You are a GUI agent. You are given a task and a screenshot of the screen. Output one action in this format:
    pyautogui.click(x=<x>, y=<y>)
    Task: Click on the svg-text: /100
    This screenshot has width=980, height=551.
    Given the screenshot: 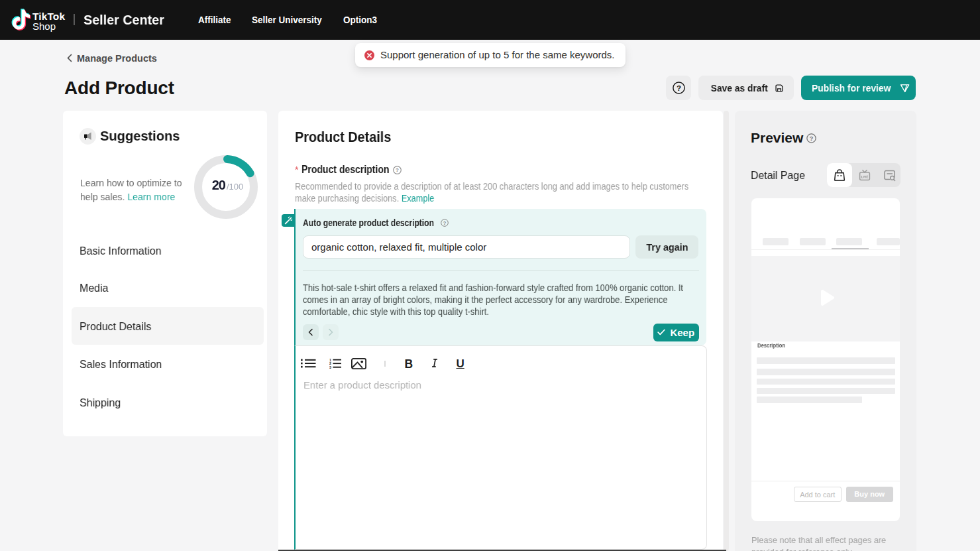 What is the action you would take?
    pyautogui.click(x=235, y=187)
    